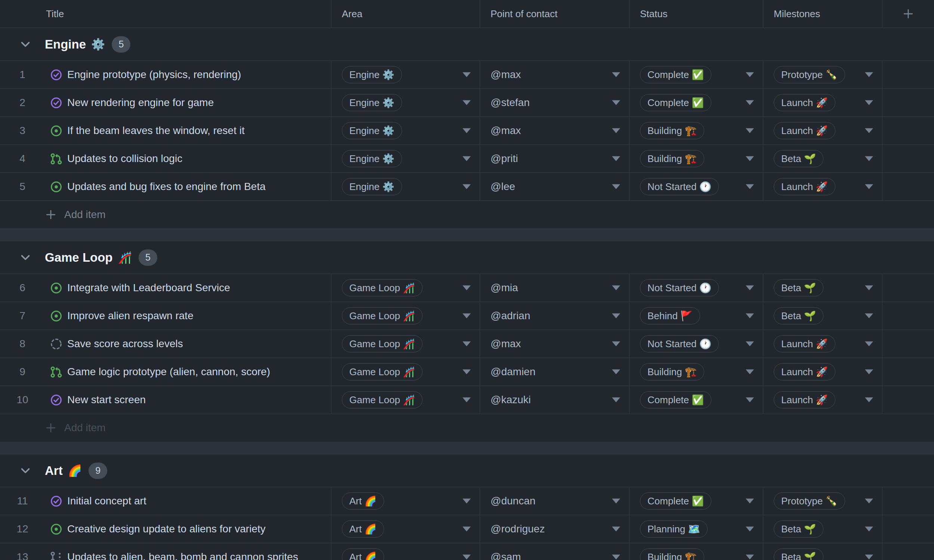  I want to click on point-of-contact-value: @stefan, so click(510, 103).